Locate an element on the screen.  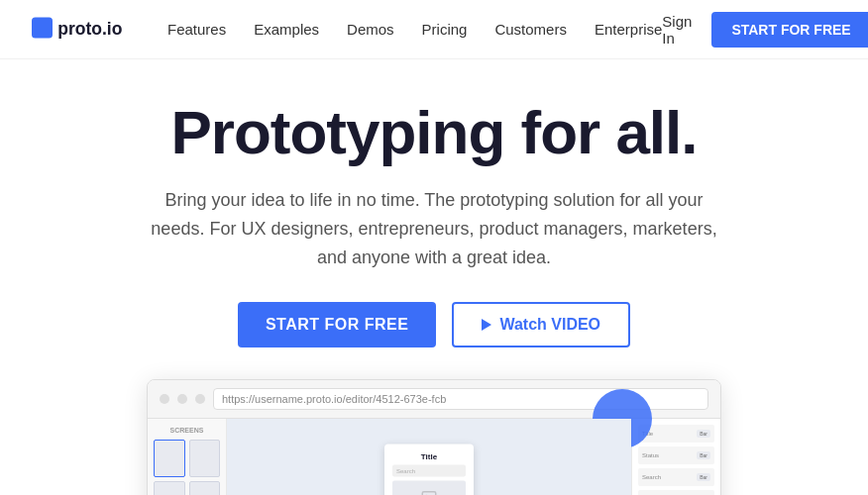
watch-video-label: Watch VIDEO is located at coordinates (550, 325).